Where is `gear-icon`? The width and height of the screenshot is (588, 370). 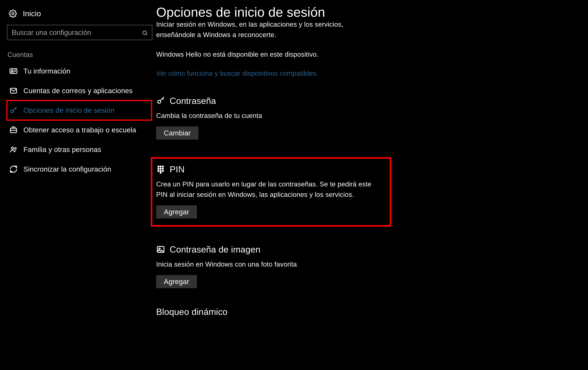
gear-icon is located at coordinates (13, 14).